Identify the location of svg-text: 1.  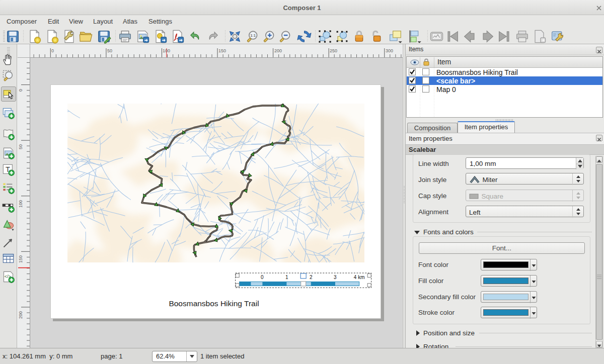
(287, 278).